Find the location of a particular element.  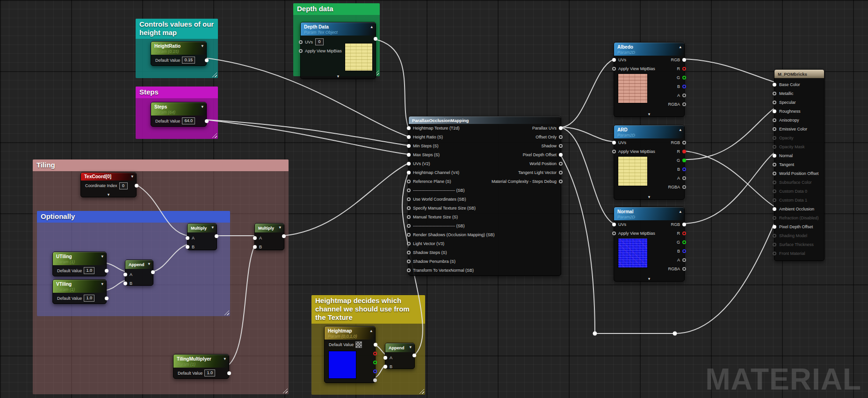

material-pin-row: Custom Data 0 is located at coordinates (798, 191).